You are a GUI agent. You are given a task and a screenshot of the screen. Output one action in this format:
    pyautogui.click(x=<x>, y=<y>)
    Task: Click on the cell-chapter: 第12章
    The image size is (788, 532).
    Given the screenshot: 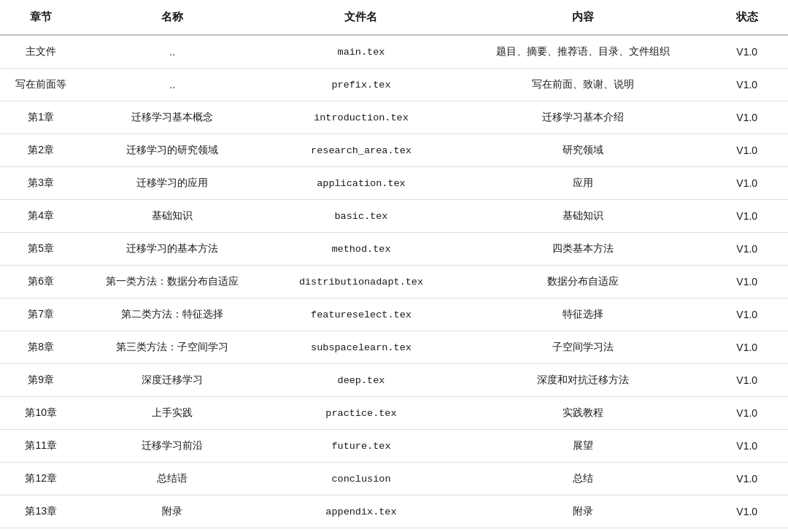 What is the action you would take?
    pyautogui.click(x=41, y=479)
    